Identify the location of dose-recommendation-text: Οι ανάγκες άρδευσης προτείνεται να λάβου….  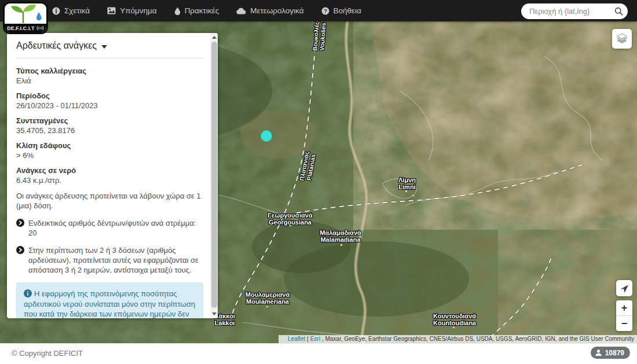
(110, 201).